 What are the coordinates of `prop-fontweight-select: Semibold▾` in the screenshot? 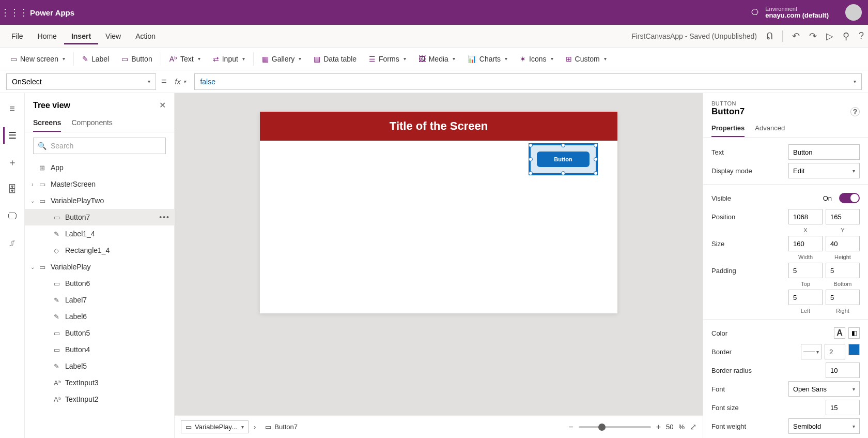 It's located at (824, 426).